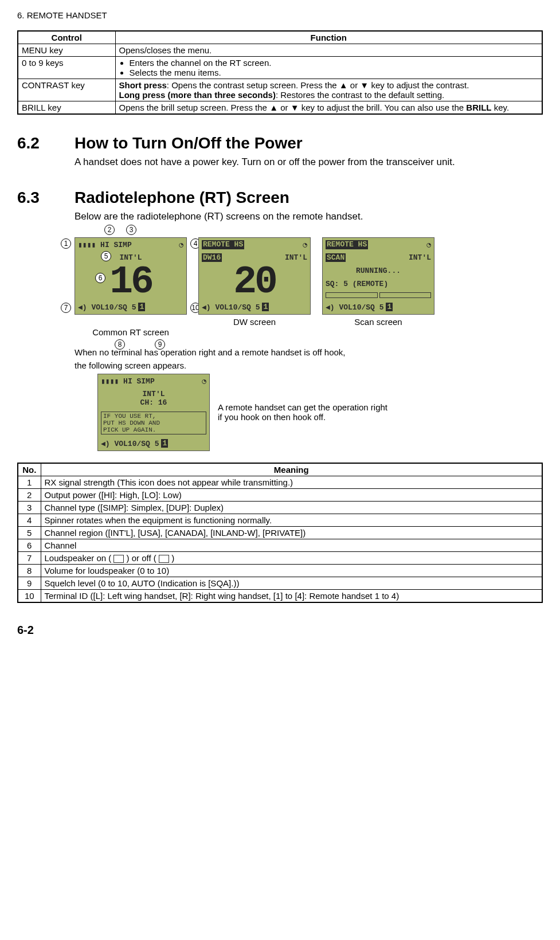 This screenshot has width=560, height=940. What do you see at coordinates (329, 108) in the screenshot?
I see `control-function: Opens the brill setup screen. Press the …` at bounding box center [329, 108].